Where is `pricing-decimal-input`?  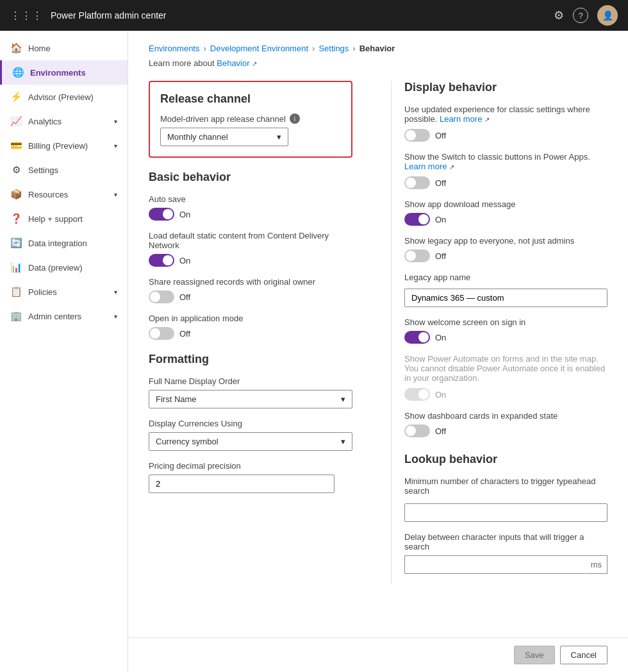 pricing-decimal-input is located at coordinates (242, 483).